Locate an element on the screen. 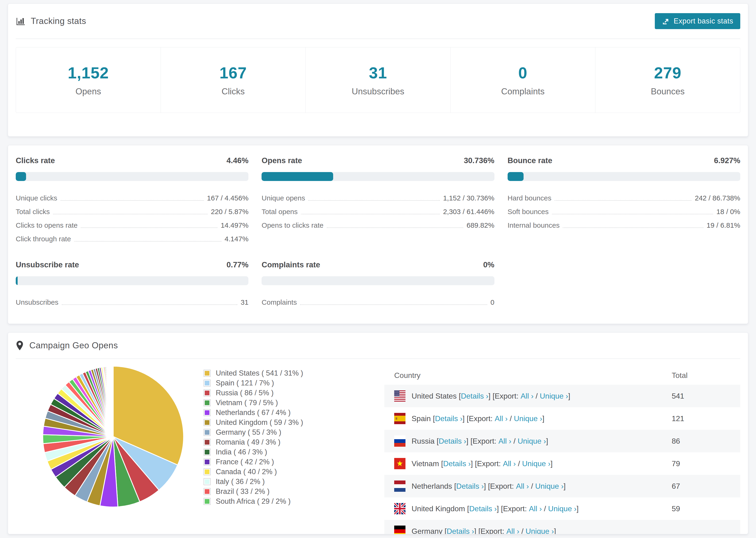  geo-title: Campaign Geo Opens is located at coordinates (74, 346).